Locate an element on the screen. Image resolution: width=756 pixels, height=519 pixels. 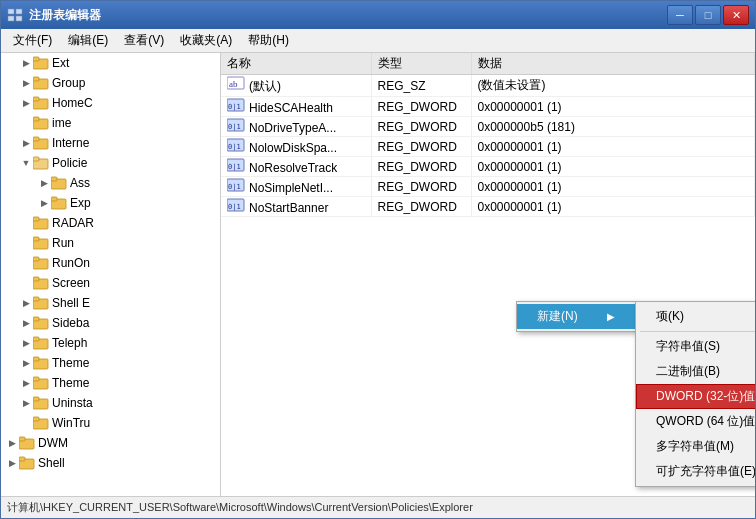
ctx-item-expandstring-label: 可扩充字符串值(E) is located at coordinates (706, 472).